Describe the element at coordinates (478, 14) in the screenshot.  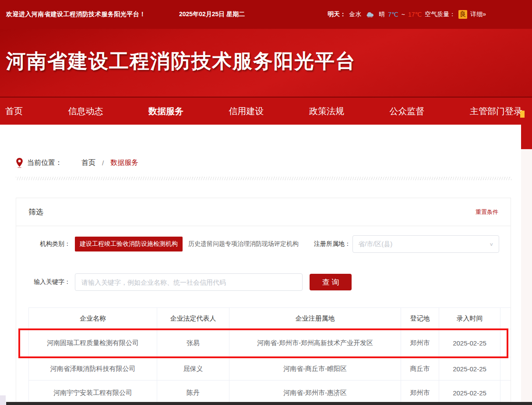
I see `weather-detail-link: 详细»` at that location.